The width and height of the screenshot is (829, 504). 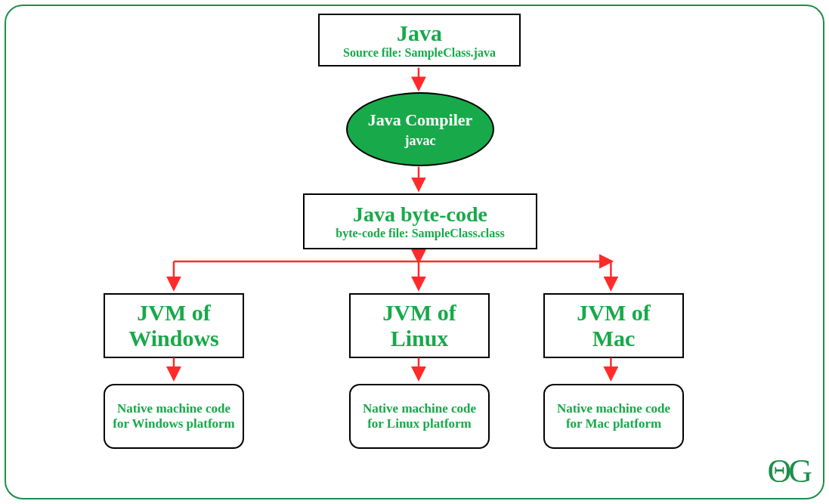 What do you see at coordinates (419, 313) in the screenshot?
I see `jvm-linux-l1: JVM of` at bounding box center [419, 313].